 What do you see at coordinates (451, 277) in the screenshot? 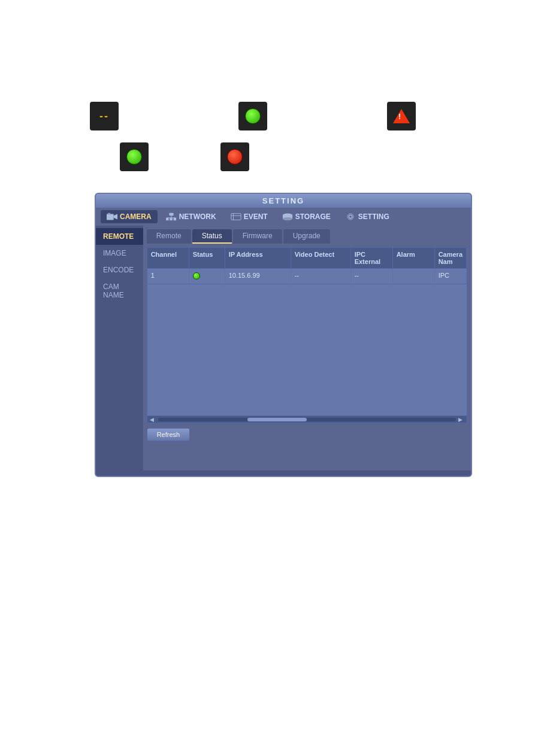
I see `cell-camera-name-1: IPC` at bounding box center [451, 277].